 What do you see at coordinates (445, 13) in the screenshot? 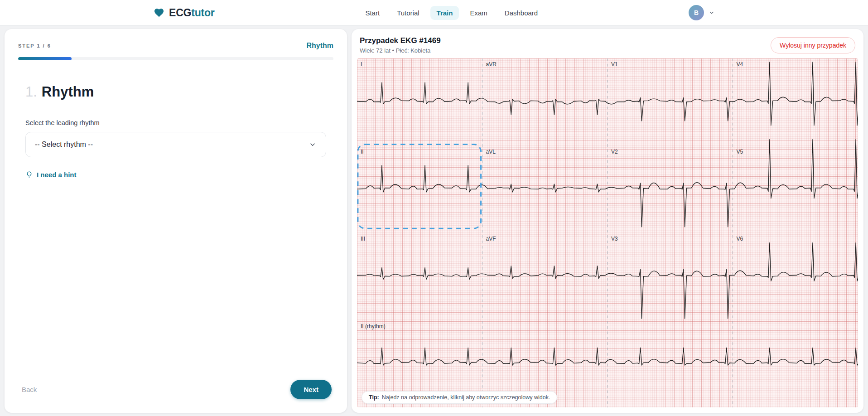
I see `nav-train: Train` at bounding box center [445, 13].